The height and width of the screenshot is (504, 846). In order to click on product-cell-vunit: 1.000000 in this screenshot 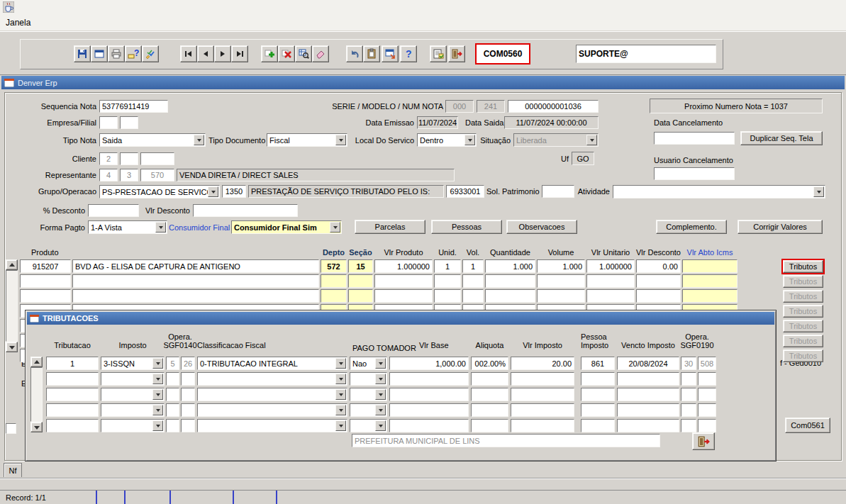, I will do `click(611, 267)`.